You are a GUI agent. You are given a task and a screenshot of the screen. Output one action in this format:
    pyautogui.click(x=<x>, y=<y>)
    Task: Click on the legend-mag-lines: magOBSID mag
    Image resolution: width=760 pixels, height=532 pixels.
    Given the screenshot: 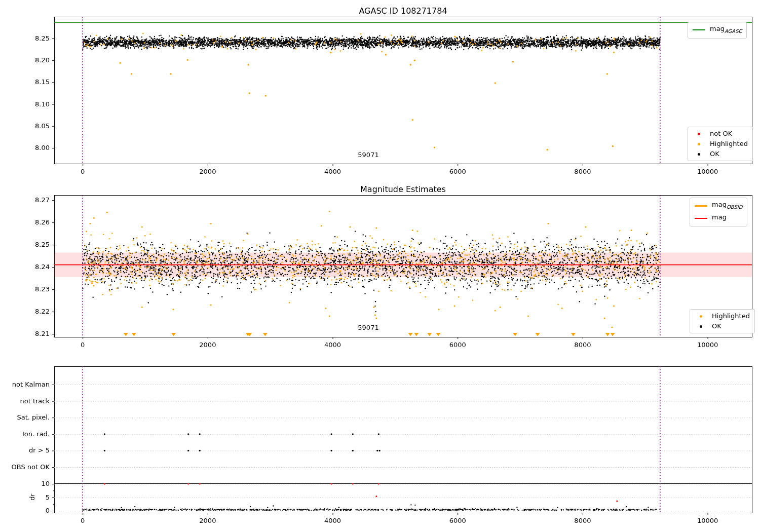 What is the action you would take?
    pyautogui.click(x=718, y=212)
    